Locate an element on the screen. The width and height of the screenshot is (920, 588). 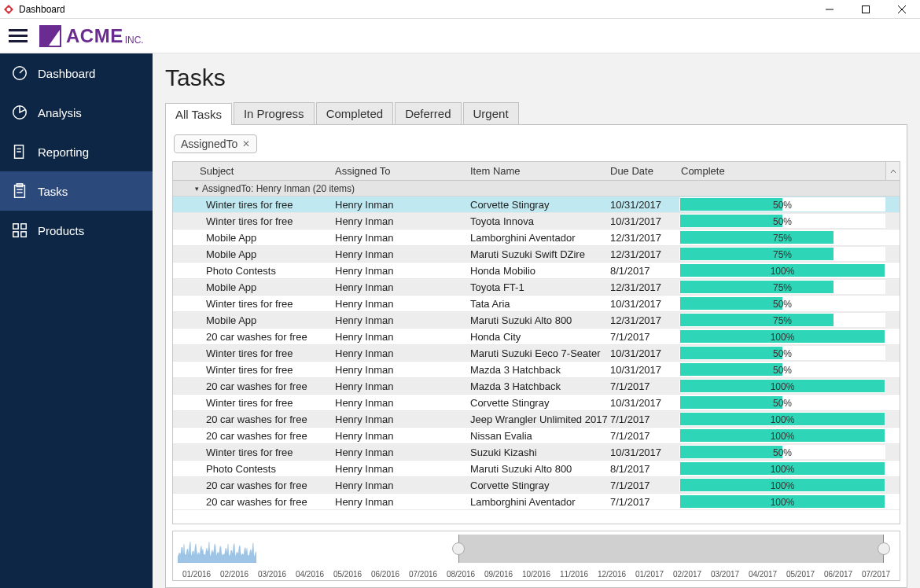
timeline-tick: 03/2017 is located at coordinates (725, 574).